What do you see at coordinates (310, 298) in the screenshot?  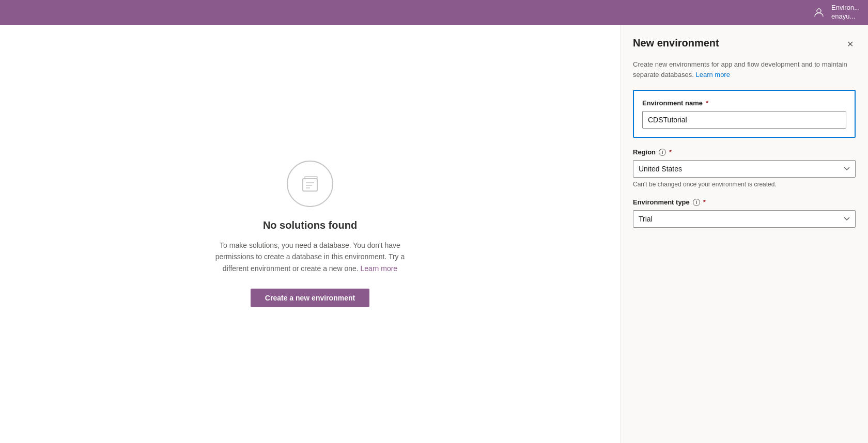 I see `create-new-environment-button: Create a new environment` at bounding box center [310, 298].